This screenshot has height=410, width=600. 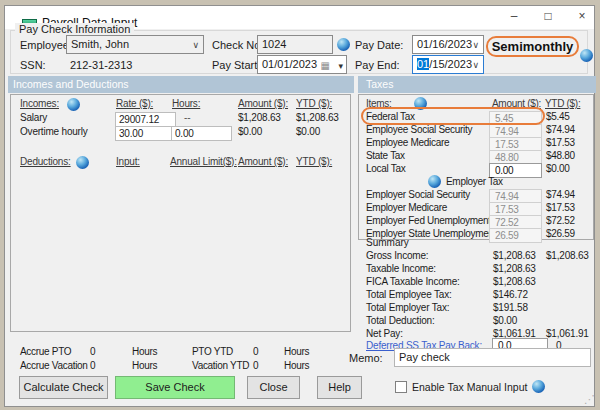 I want to click on tax-ytd-value: $5.45, so click(x=558, y=116).